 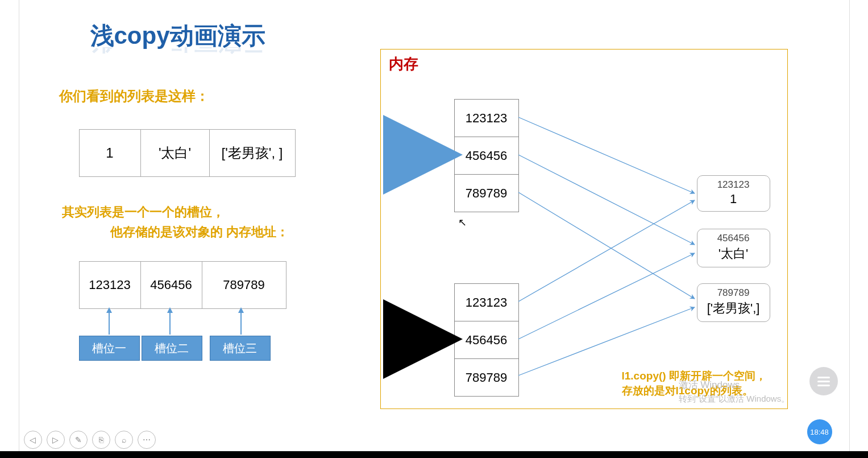 What do you see at coordinates (733, 254) in the screenshot?
I see `object-2-value: '太白'` at bounding box center [733, 254].